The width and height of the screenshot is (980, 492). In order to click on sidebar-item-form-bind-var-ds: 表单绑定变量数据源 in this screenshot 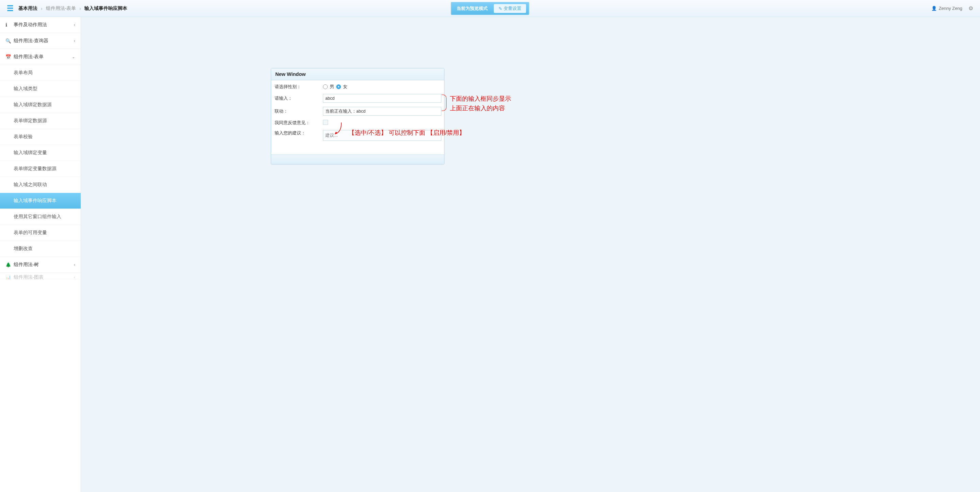, I will do `click(40, 169)`.